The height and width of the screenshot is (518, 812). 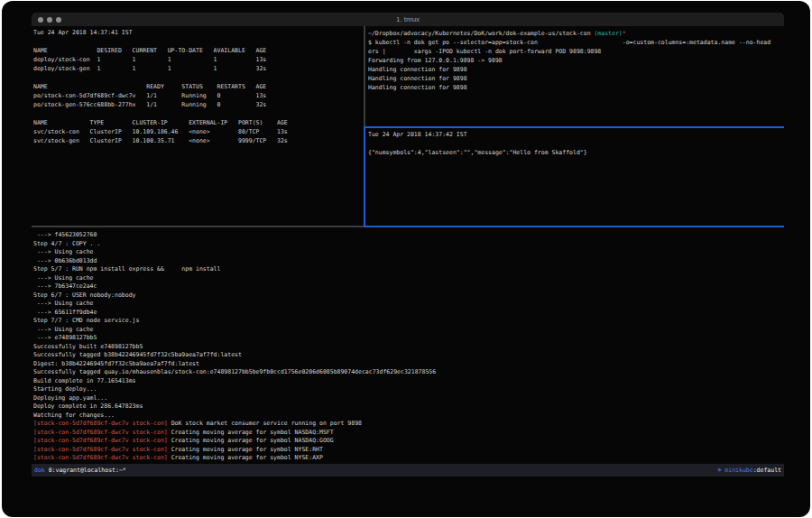 What do you see at coordinates (408, 286) in the screenshot?
I see `terminal-line: ---> 7b6347ce2a4c` at bounding box center [408, 286].